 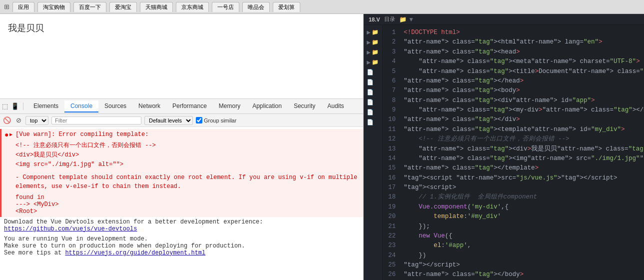 I want to click on code-line: });, so click(x=524, y=227).